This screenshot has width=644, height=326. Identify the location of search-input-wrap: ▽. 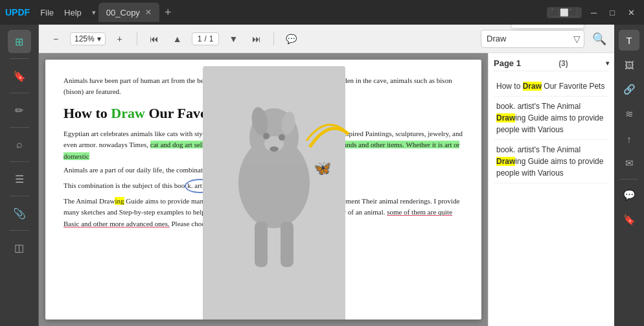
(533, 39).